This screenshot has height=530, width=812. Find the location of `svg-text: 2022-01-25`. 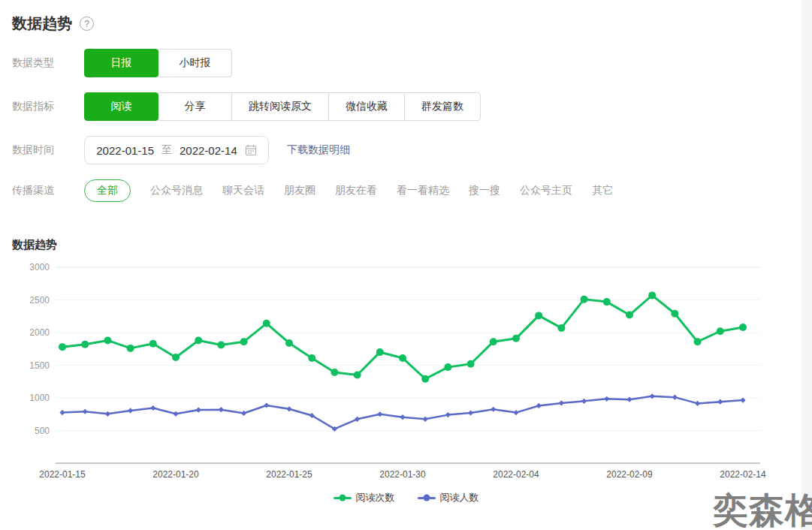

svg-text: 2022-01-25 is located at coordinates (289, 474).